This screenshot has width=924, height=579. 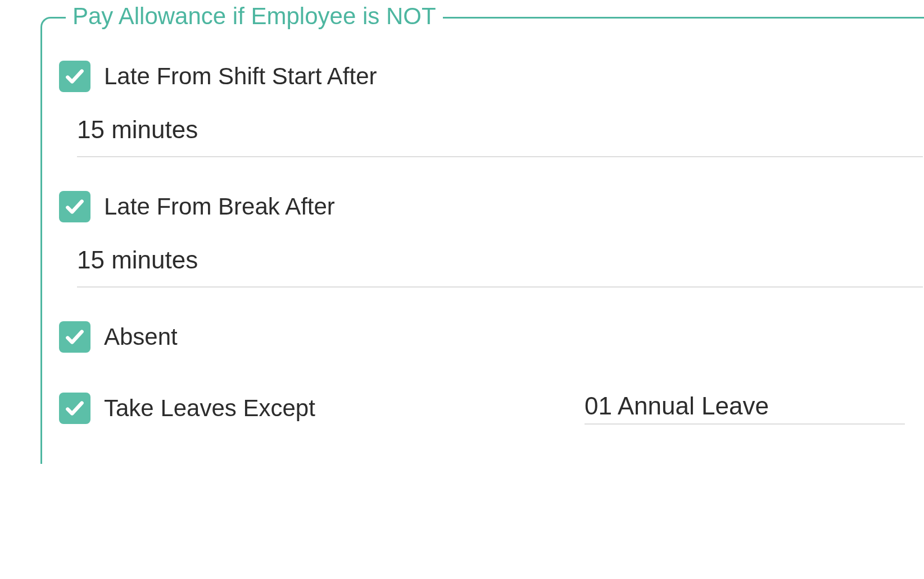 I want to click on absent-row: Absent, so click(x=491, y=337).